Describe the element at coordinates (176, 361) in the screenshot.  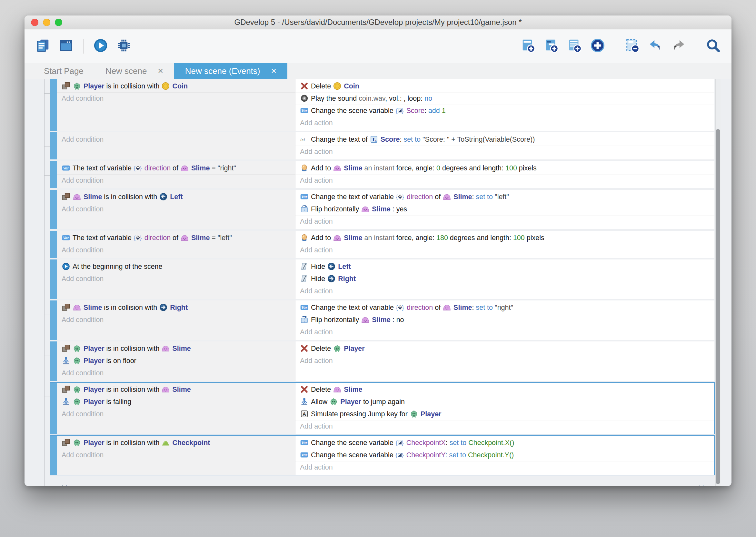
I see `condition-row: Player is on floor` at that location.